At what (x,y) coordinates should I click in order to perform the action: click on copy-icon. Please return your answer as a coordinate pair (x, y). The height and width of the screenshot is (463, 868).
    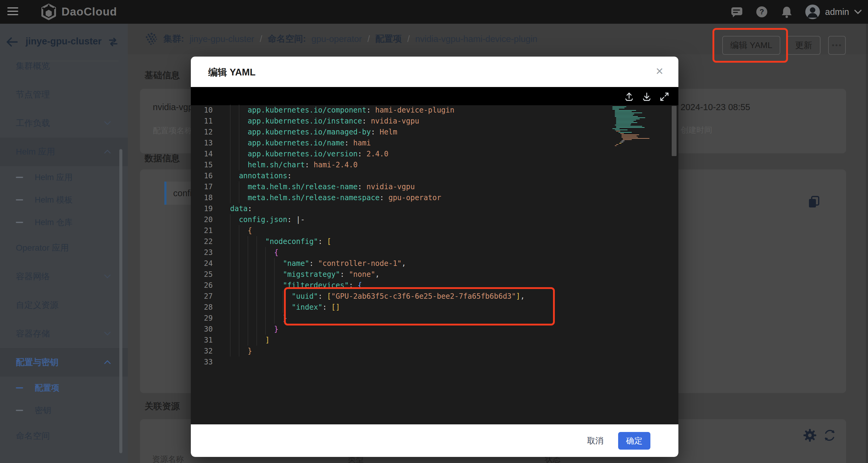
    Looking at the image, I should click on (814, 202).